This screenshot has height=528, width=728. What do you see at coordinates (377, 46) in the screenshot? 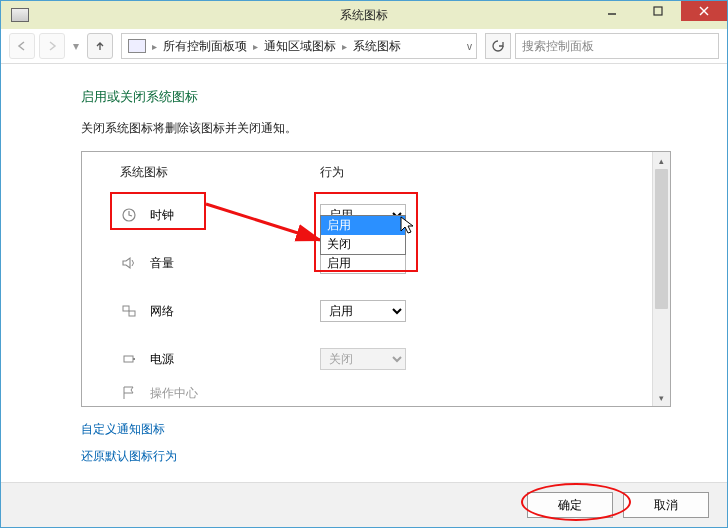
I see `breadcrumb-item: 系统图标` at bounding box center [377, 46].